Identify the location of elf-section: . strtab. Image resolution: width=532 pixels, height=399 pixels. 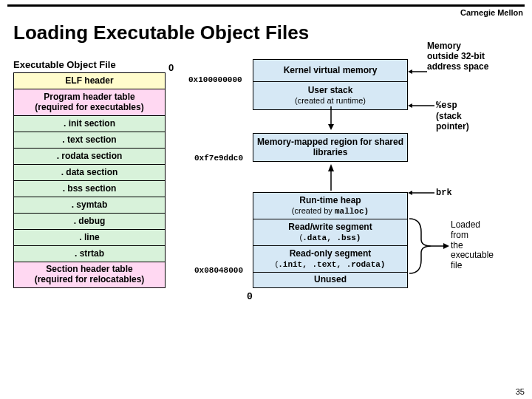
(89, 253).